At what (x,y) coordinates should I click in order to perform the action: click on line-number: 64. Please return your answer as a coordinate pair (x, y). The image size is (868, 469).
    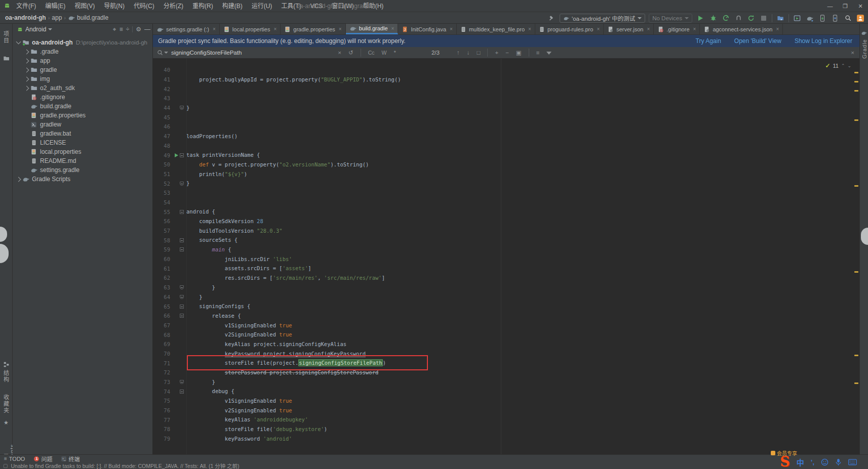
    Looking at the image, I should click on (162, 297).